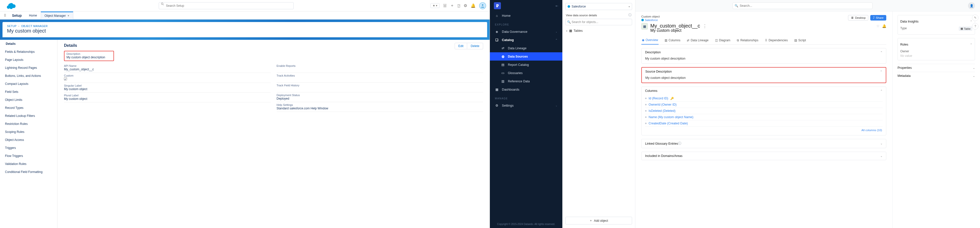 The height and width of the screenshot is (228, 980). Describe the element at coordinates (764, 72) in the screenshot. I see `card-header: Source Description ⌃` at that location.